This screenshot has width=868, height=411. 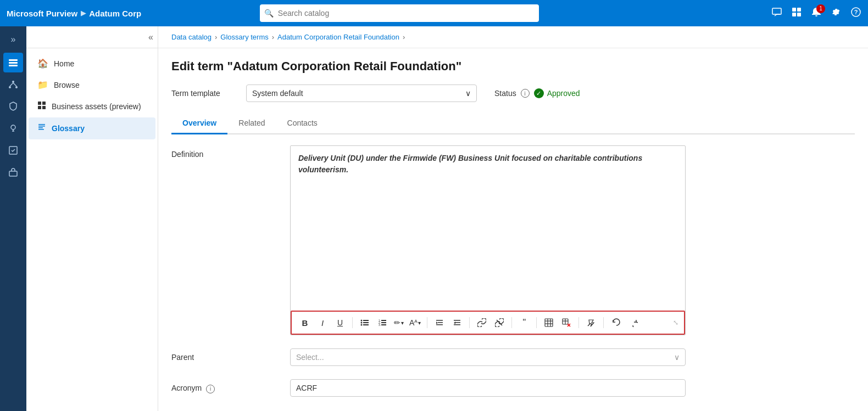 I want to click on svg-text: 3., so click(x=380, y=325).